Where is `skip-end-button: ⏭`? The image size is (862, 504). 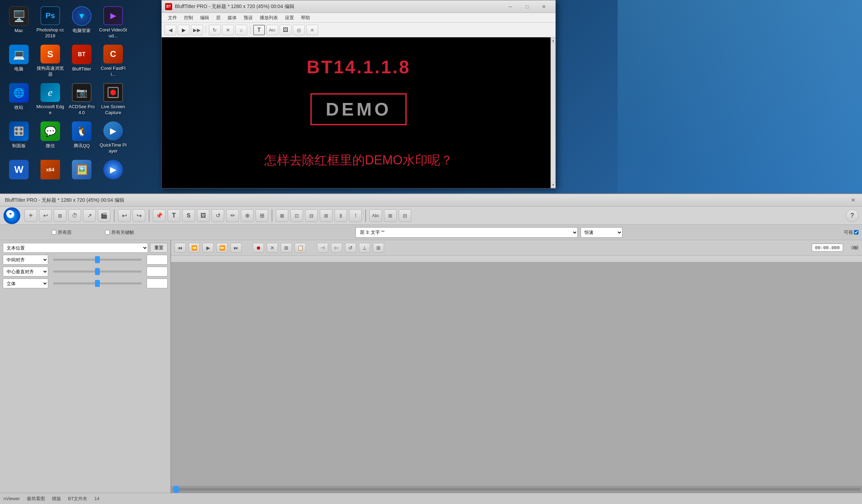 skip-end-button: ⏭ is located at coordinates (236, 248).